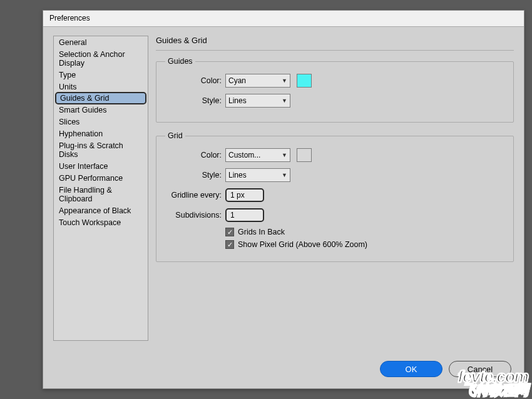  Describe the element at coordinates (101, 121) in the screenshot. I see `sidebar-item-slices: Slices` at that location.